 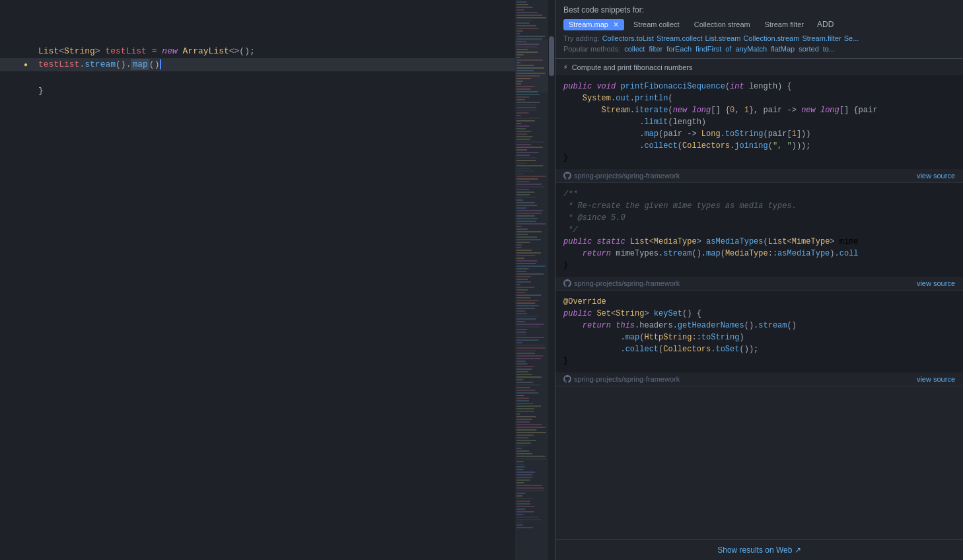 I want to click on snippet-1-title-row: ⚡ Compute and print fibonacci numbers, so click(x=760, y=67).